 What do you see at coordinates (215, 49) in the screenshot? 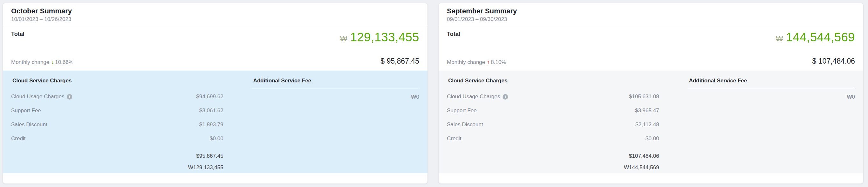
I see `total-summary: Total Monthly change ↓ 10.66% ₩ 129,133,…` at bounding box center [215, 49].